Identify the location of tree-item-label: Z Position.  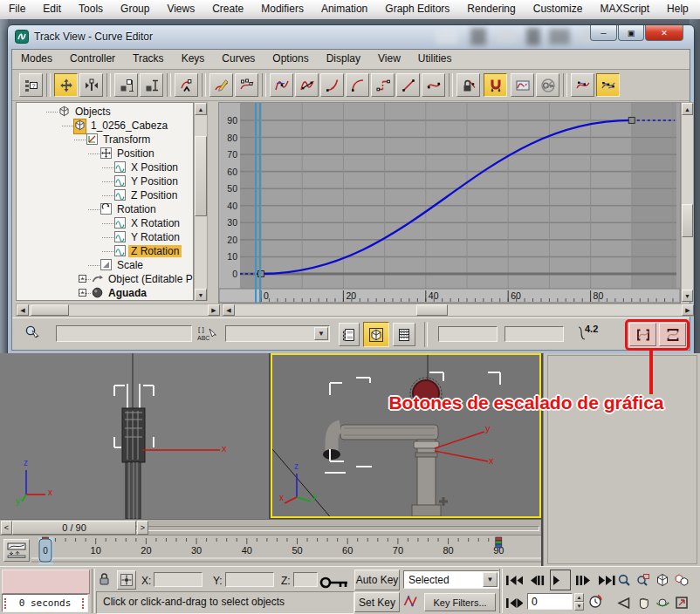
(154, 195).